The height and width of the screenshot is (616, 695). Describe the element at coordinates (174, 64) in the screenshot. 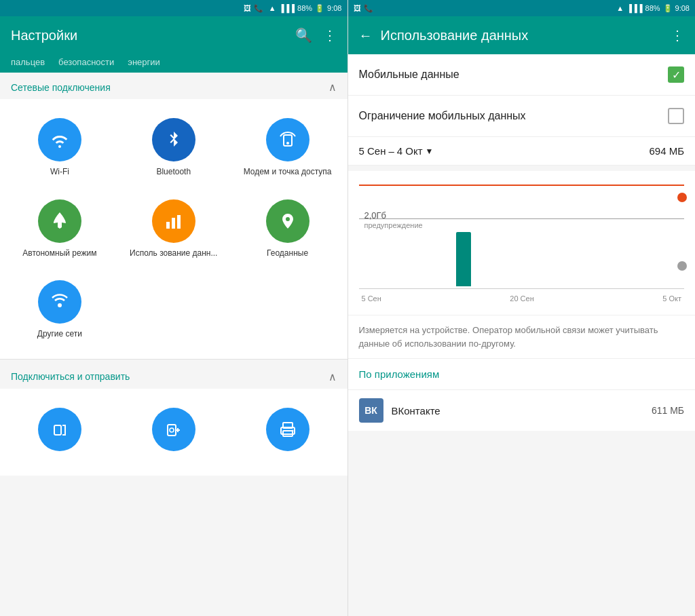

I see `left-top-tabs: пальцев безопасности энергии` at that location.